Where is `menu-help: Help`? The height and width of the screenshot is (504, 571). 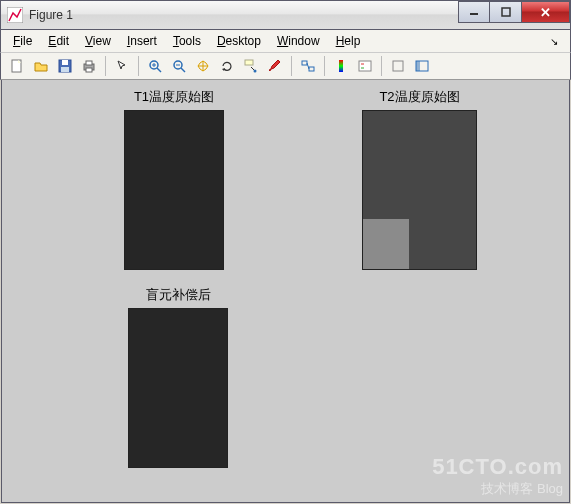 menu-help: Help is located at coordinates (348, 41).